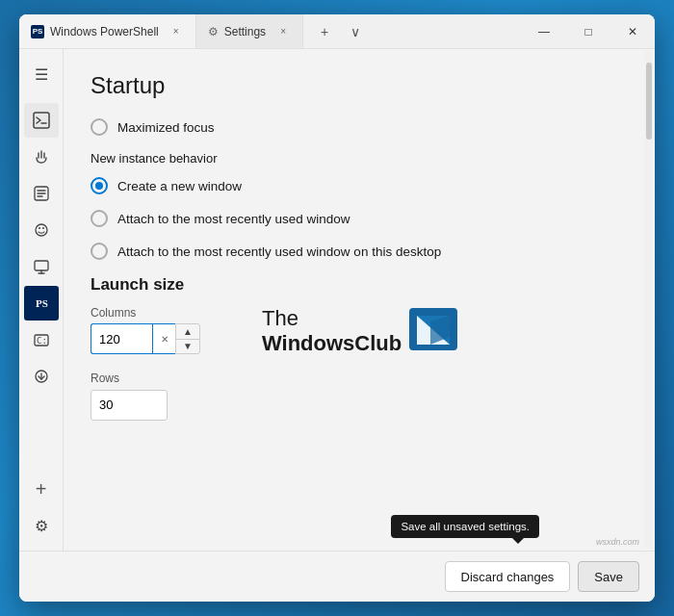 This screenshot has width=674, height=616. I want to click on sidebar-settings-button: ⚙, so click(41, 526).